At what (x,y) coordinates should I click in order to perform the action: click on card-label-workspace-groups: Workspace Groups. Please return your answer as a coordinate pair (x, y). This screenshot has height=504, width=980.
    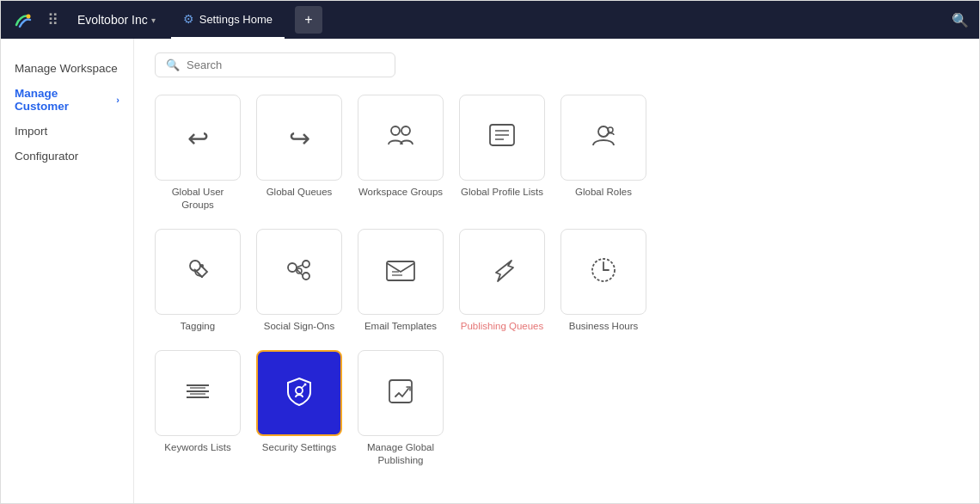
    Looking at the image, I should click on (401, 193).